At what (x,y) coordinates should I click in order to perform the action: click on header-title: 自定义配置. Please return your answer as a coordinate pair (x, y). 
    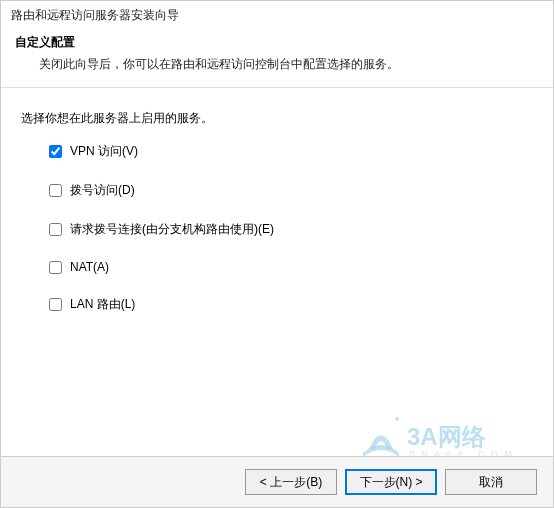
    Looking at the image, I should click on (277, 42).